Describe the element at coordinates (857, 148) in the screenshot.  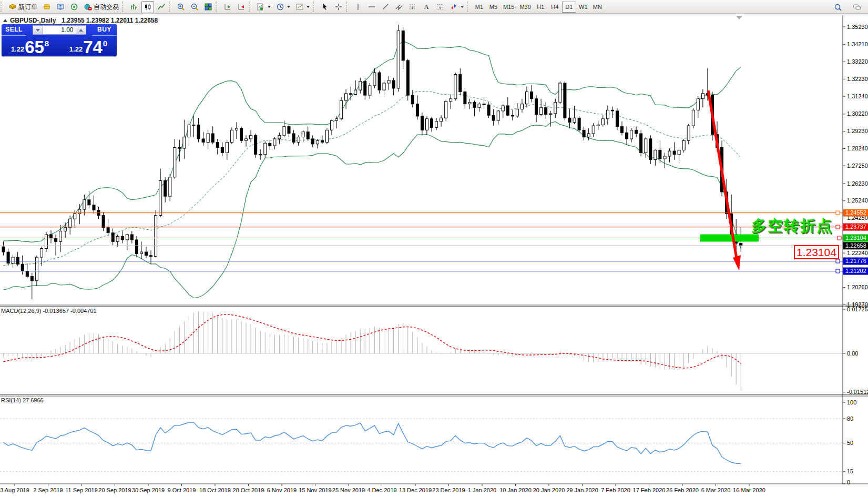
I see `svg-text: 1.28240` at that location.